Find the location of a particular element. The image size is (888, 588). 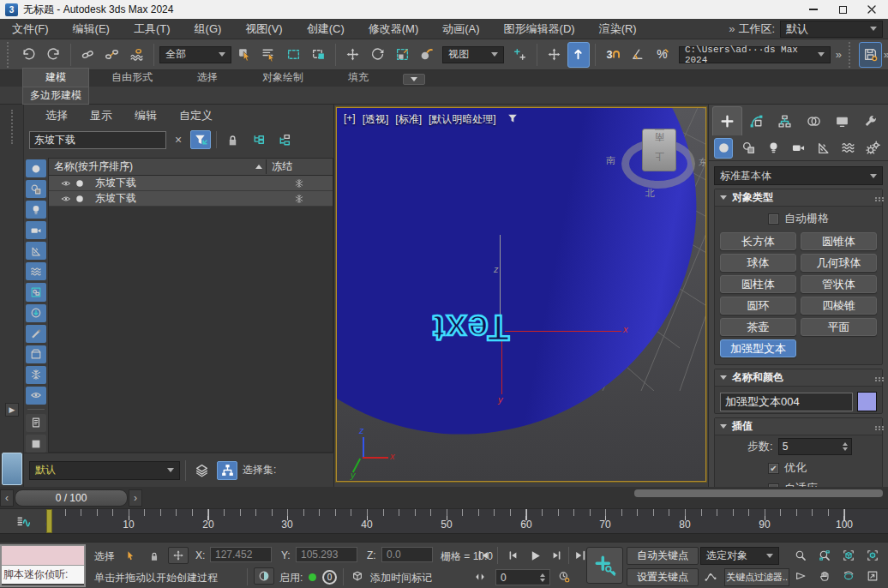

blank-filter-button is located at coordinates (36, 444).